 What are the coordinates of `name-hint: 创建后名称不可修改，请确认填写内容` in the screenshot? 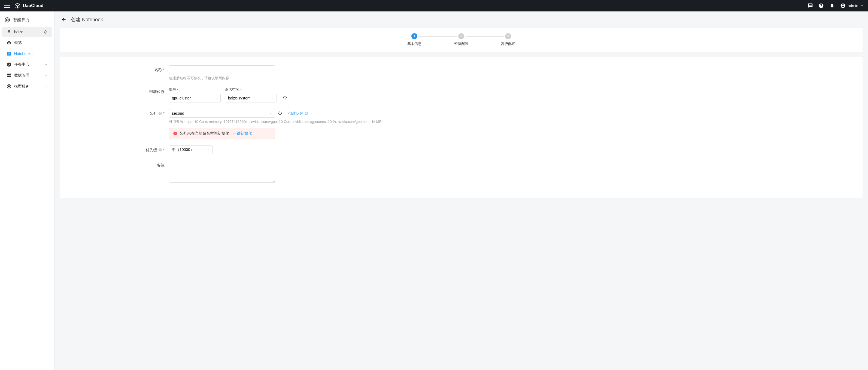 It's located at (291, 78).